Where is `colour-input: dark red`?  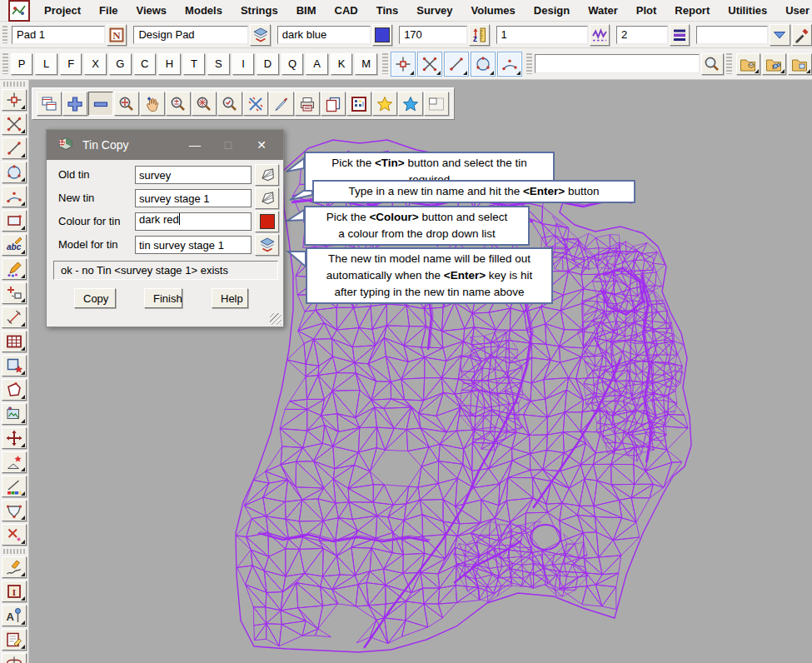
colour-input: dark red is located at coordinates (193, 222).